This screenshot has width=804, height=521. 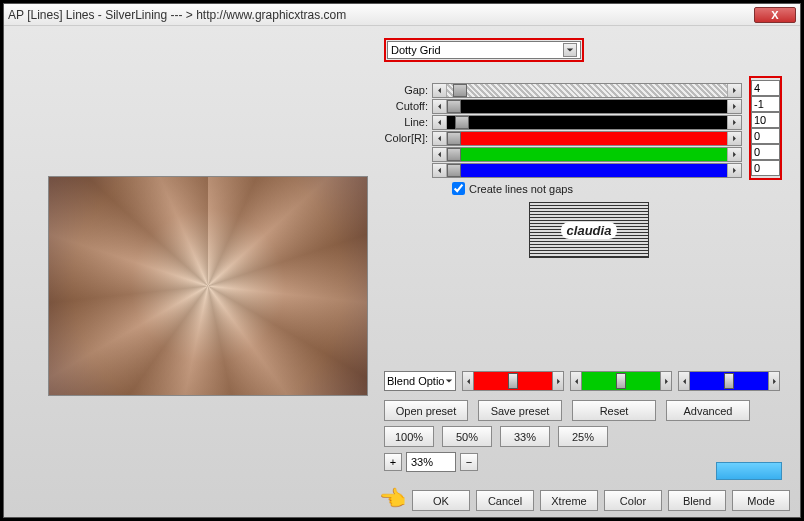 What do you see at coordinates (587, 170) in the screenshot?
I see `color-b-track` at bounding box center [587, 170].